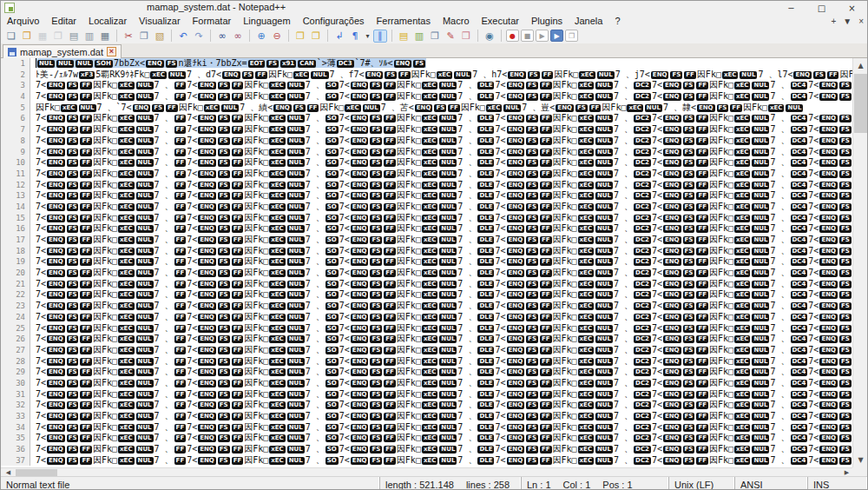  What do you see at coordinates (427, 339) in the screenshot?
I see `code-line: 267<ENQFSFF因Fk□xECNUL7 、FF7<ENQFSFF因Fk□x…` at bounding box center [427, 339].